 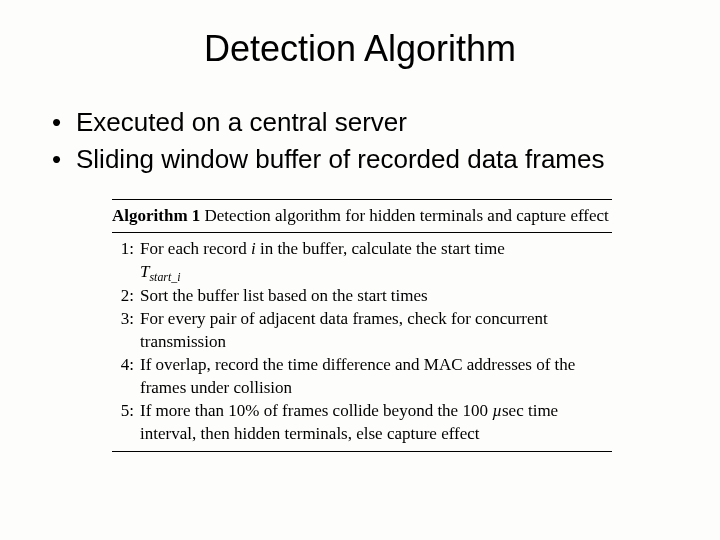 I want to click on step-text: Sort the buffer list based on the start …, so click(x=376, y=296).